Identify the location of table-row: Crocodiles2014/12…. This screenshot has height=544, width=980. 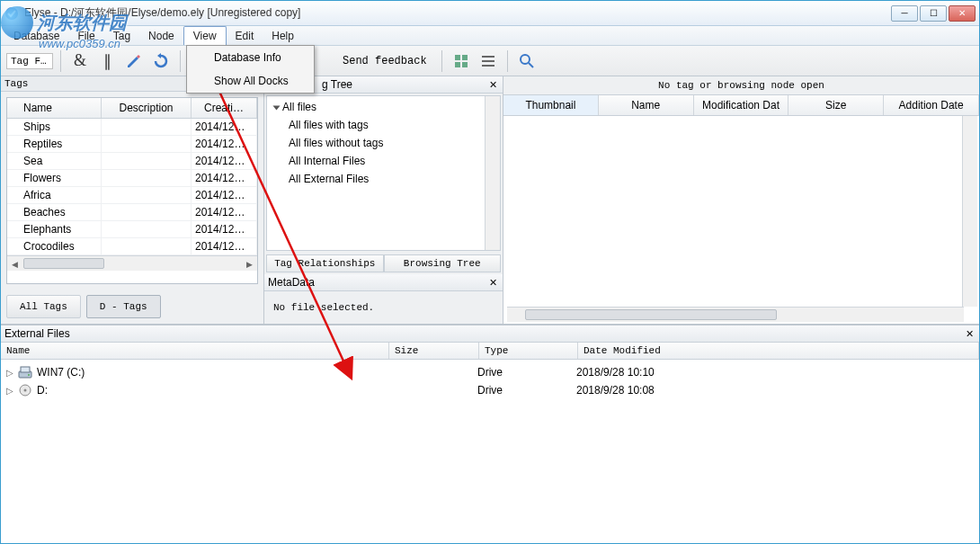
(132, 246).